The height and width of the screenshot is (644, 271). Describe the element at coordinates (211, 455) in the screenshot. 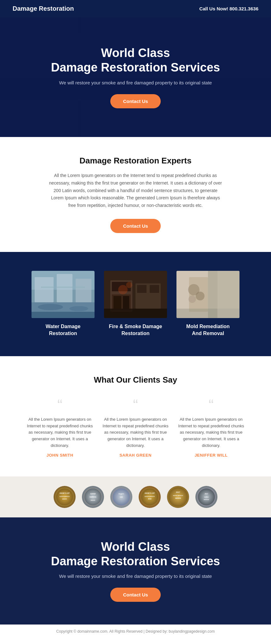

I see `testimonial-name-3: JENIFFER WILL` at that location.